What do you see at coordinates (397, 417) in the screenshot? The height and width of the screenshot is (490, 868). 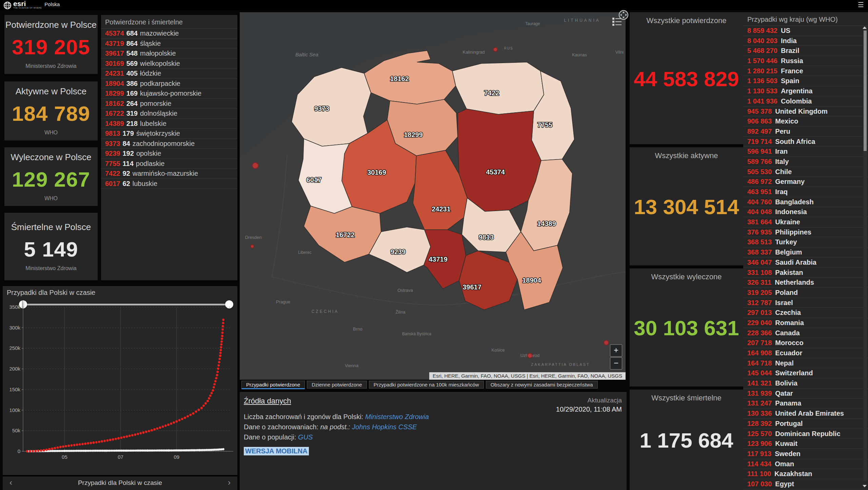 I see `ministerstwo-zdrowia-link: Ministerstwo Zdrowia` at bounding box center [397, 417].